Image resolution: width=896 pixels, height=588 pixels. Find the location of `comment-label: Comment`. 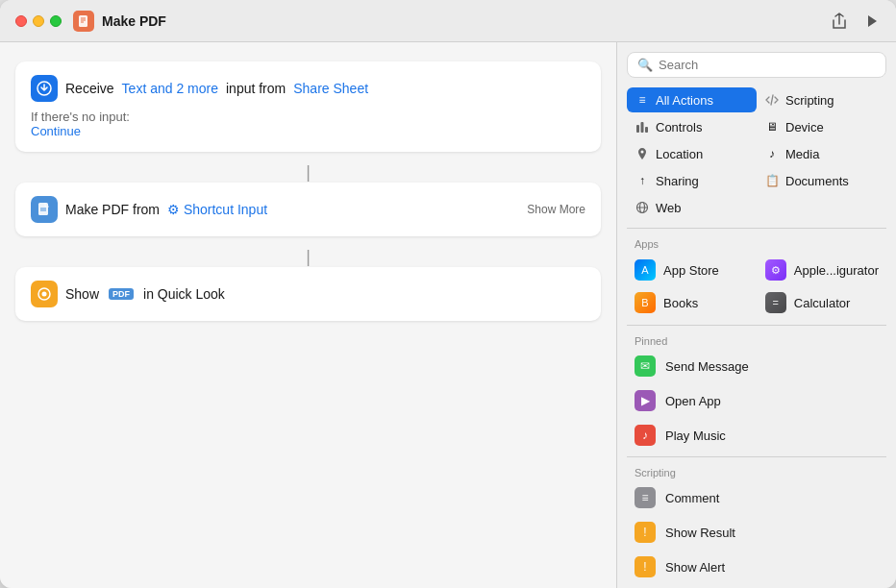

comment-label: Comment is located at coordinates (692, 498).